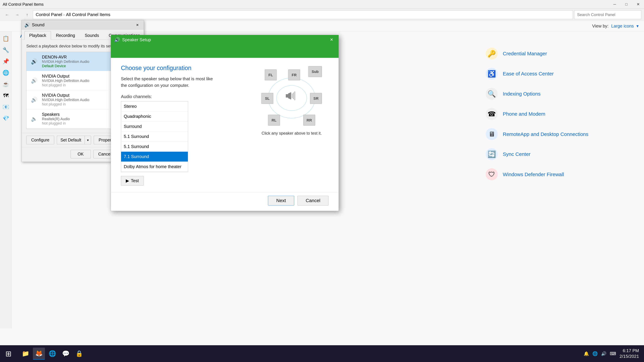 The height and width of the screenshot is (362, 644). What do you see at coordinates (292, 125) in the screenshot?
I see `ss-right-panel: Sub FL FR SL` at bounding box center [292, 125].